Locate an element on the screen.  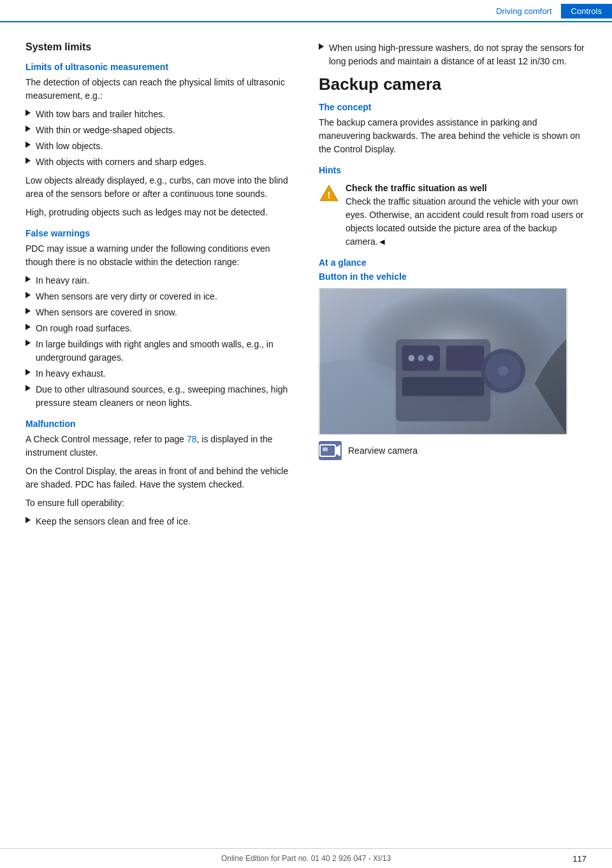
list-item: When sensors are covered in snow. is located at coordinates (159, 312).